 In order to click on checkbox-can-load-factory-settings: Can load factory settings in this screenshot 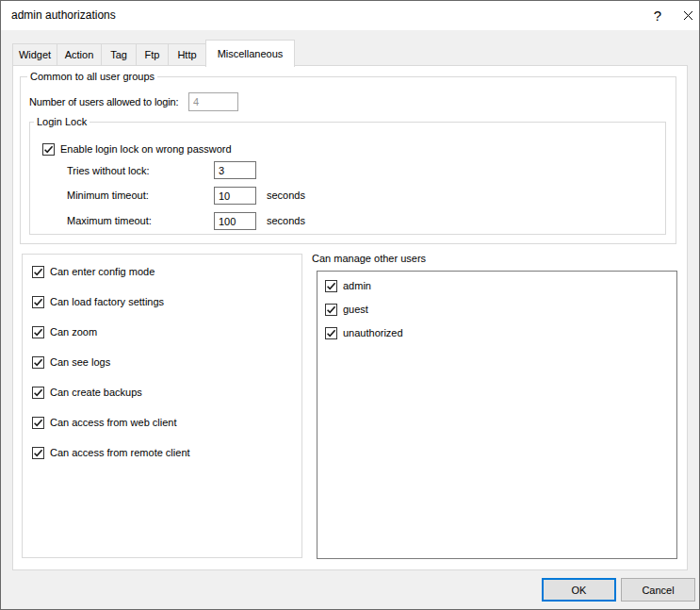, I will do `click(98, 302)`.